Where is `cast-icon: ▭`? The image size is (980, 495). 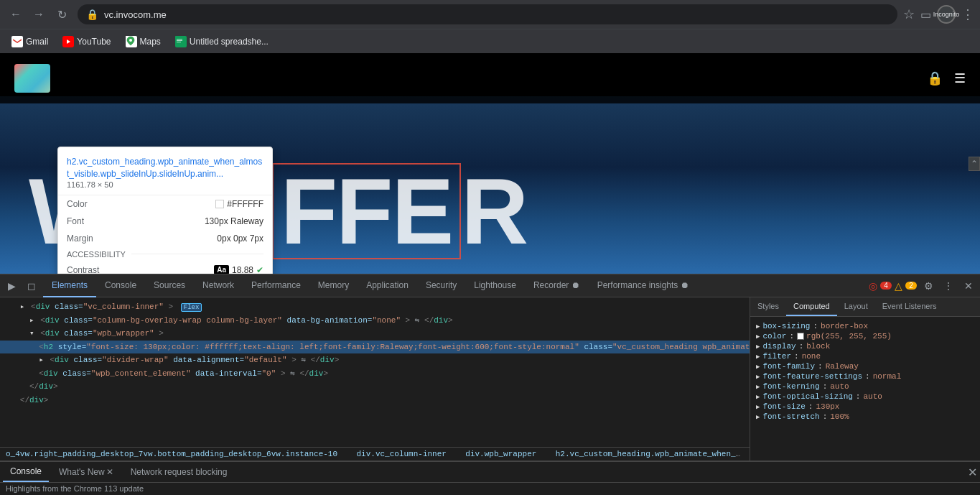 cast-icon: ▭ is located at coordinates (926, 14).